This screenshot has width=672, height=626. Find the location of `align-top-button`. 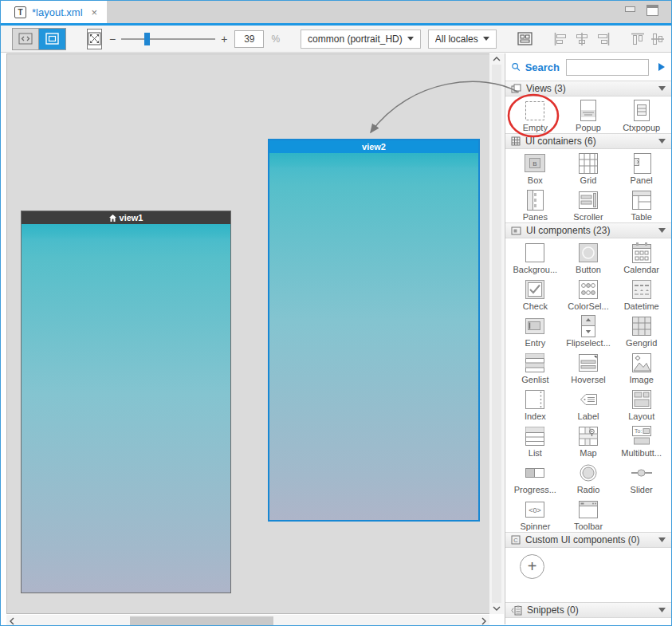

align-top-button is located at coordinates (638, 39).